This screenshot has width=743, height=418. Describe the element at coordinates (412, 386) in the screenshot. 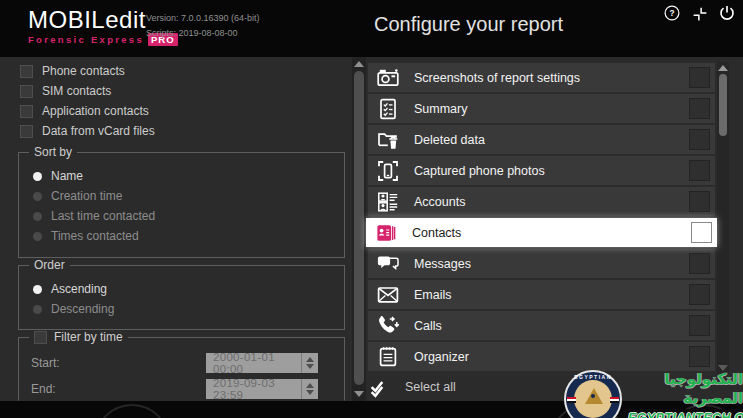

I see `select-all-button: Select all` at that location.